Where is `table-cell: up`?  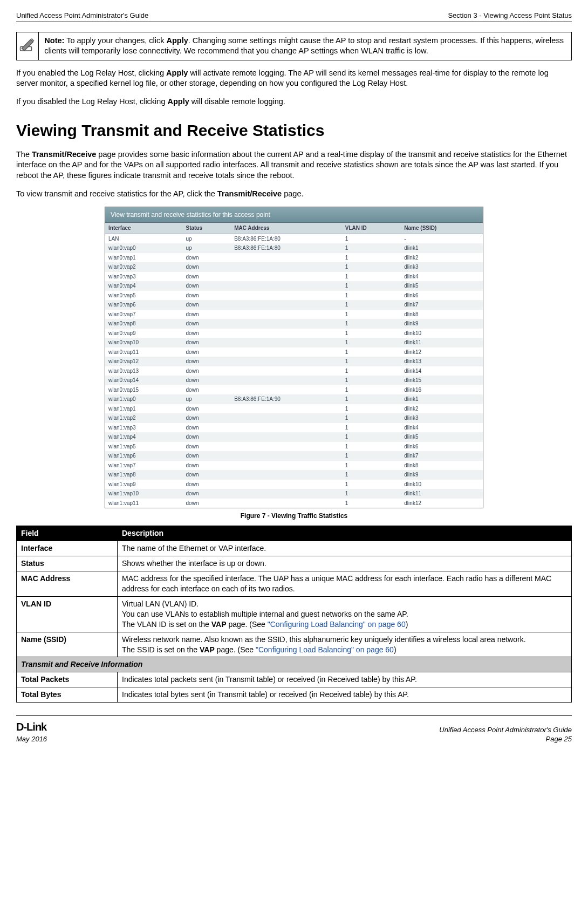
table-cell: up is located at coordinates (207, 248).